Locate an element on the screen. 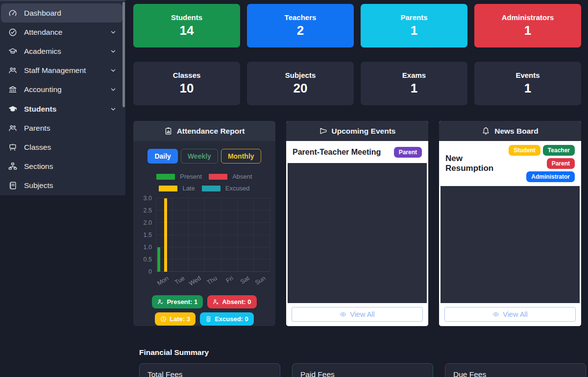 The image size is (588, 377). event-row: Parent-Teacher MeetingParent is located at coordinates (357, 152).